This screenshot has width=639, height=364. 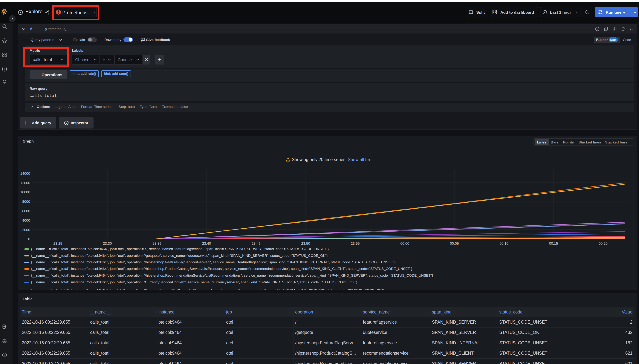 What do you see at coordinates (25, 183) in the screenshot?
I see `svg-text: 12000` at bounding box center [25, 183].